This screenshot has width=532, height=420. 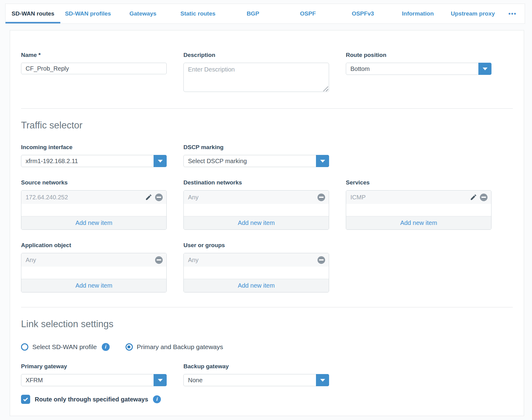 What do you see at coordinates (88, 14) in the screenshot?
I see `tab-sdwan-profiles: SD-WAN profiles` at bounding box center [88, 14].